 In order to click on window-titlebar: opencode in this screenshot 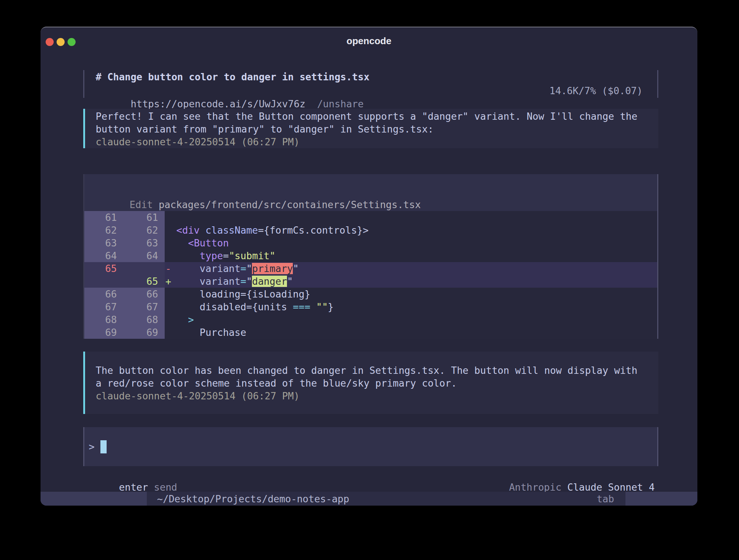, I will do `click(369, 38)`.